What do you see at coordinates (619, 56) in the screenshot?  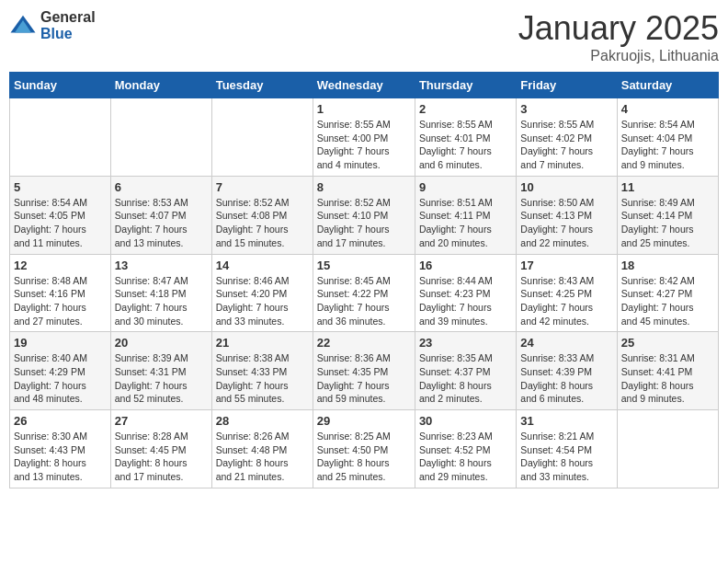 I see `location-subtitle: Pakruojis, Lithuania` at bounding box center [619, 56].